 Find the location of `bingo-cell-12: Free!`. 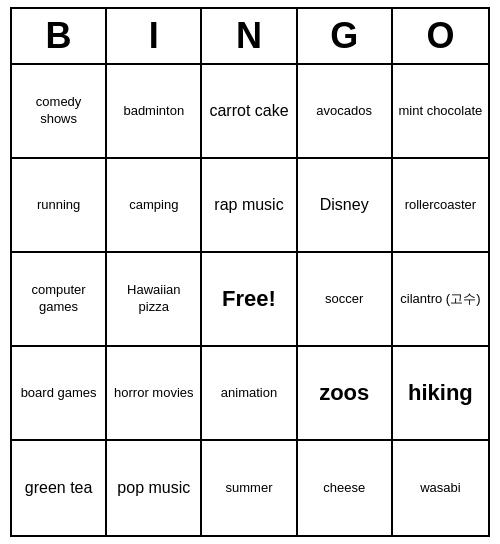

bingo-cell-12: Free! is located at coordinates (250, 300).